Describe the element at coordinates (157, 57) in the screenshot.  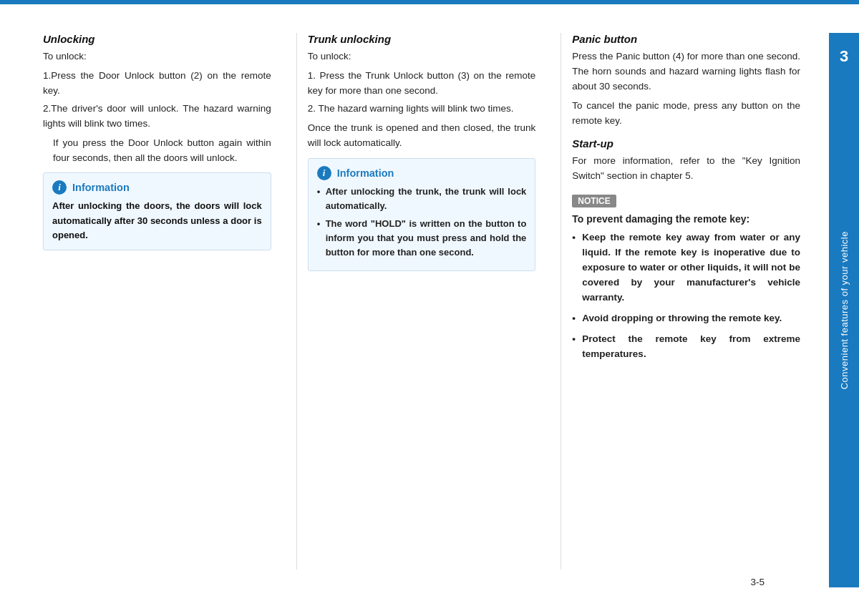
I see `unlocking-intro: To unlock:` at that location.